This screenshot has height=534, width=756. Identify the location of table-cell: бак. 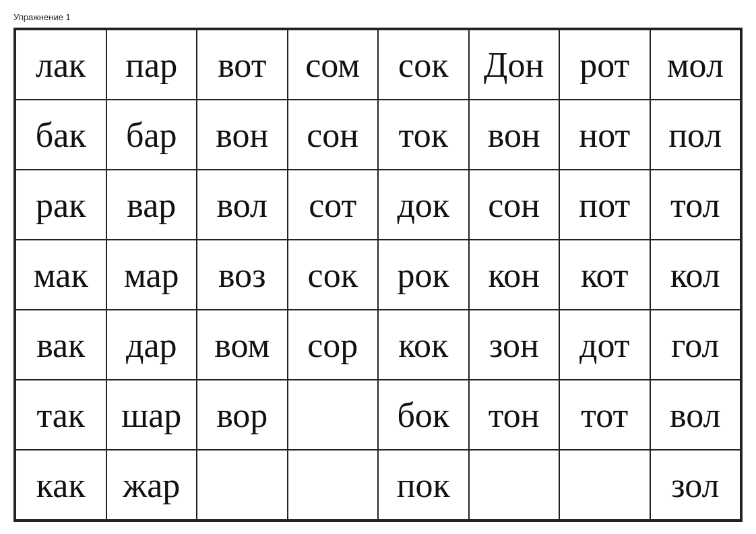
(61, 135).